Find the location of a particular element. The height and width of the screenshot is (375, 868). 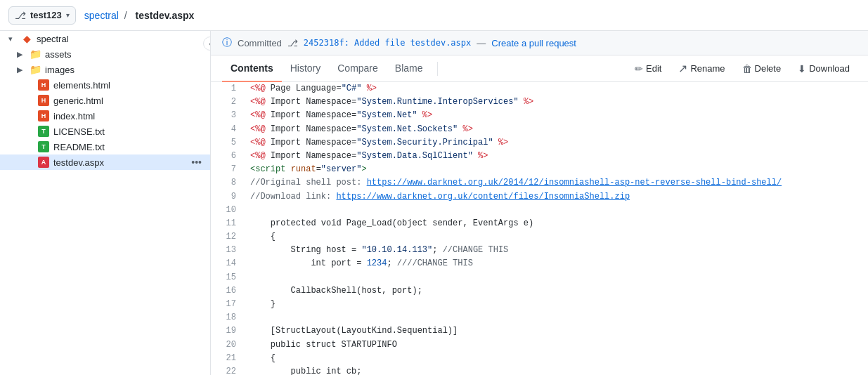

code-line: 17 } is located at coordinates (540, 305).